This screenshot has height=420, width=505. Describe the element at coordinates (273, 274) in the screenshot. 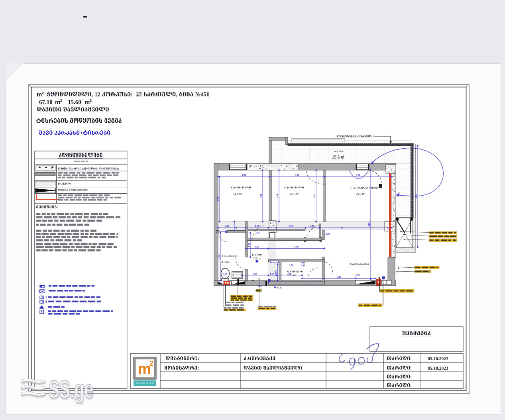

I see `svg-text: 0.75` at that location.